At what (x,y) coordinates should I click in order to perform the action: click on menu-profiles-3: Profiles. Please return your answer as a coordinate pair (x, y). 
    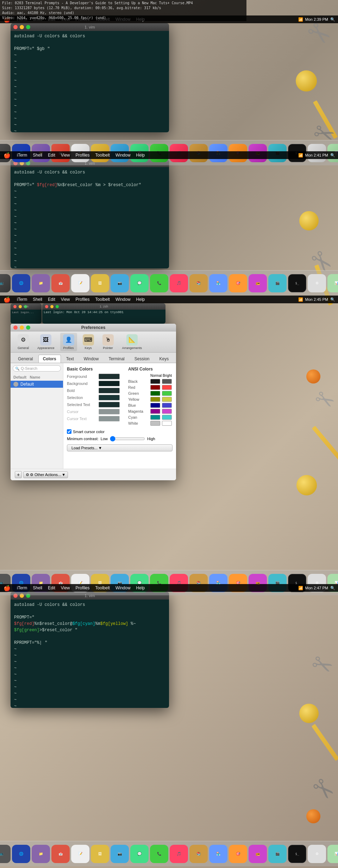
    Looking at the image, I should click on (83, 299).